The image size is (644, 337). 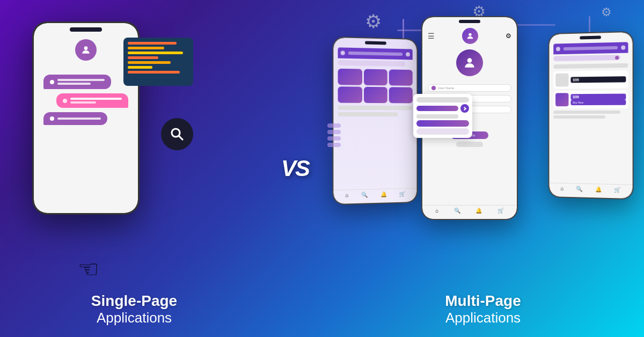 I want to click on chat-avatar, so click(x=86, y=50).